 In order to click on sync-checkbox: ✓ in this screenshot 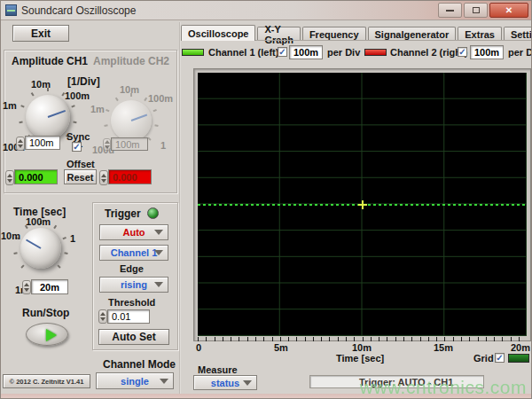, I will do `click(76, 147)`.